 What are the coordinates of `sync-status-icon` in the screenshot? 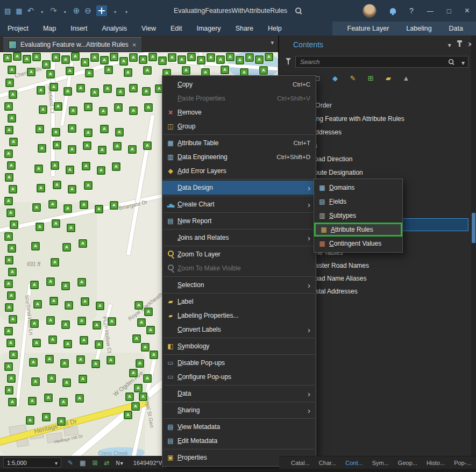 It's located at (106, 463).